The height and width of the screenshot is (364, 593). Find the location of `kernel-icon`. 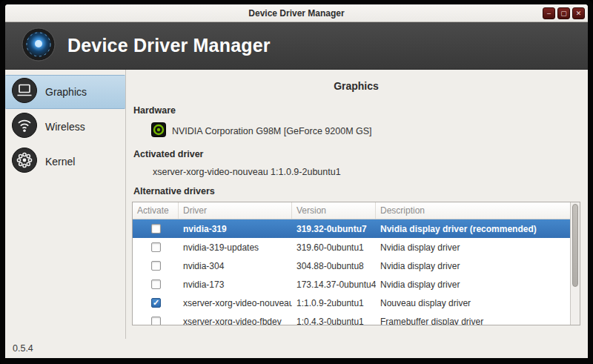

kernel-icon is located at coordinates (24, 162).